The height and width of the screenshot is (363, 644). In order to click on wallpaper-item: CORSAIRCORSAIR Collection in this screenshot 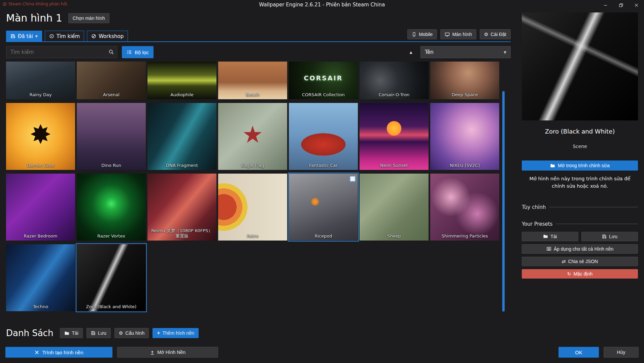, I will do `click(323, 80)`.